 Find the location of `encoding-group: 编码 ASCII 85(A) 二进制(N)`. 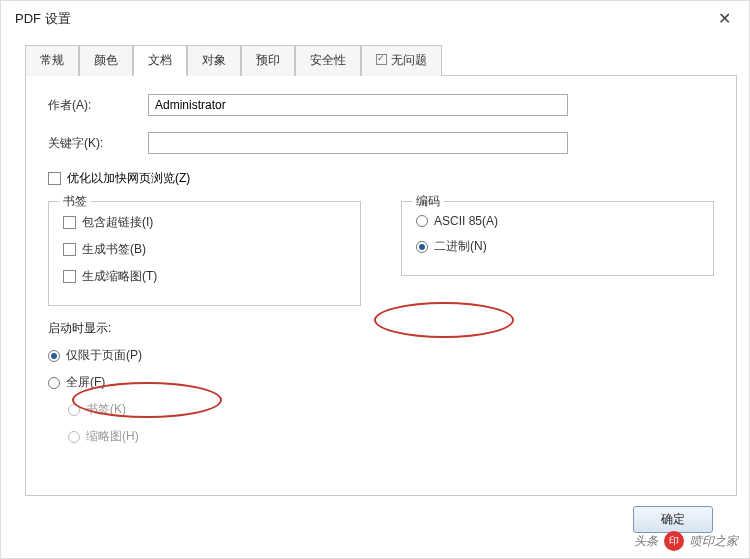

encoding-group: 编码 ASCII 85(A) 二进制(N) is located at coordinates (558, 238).